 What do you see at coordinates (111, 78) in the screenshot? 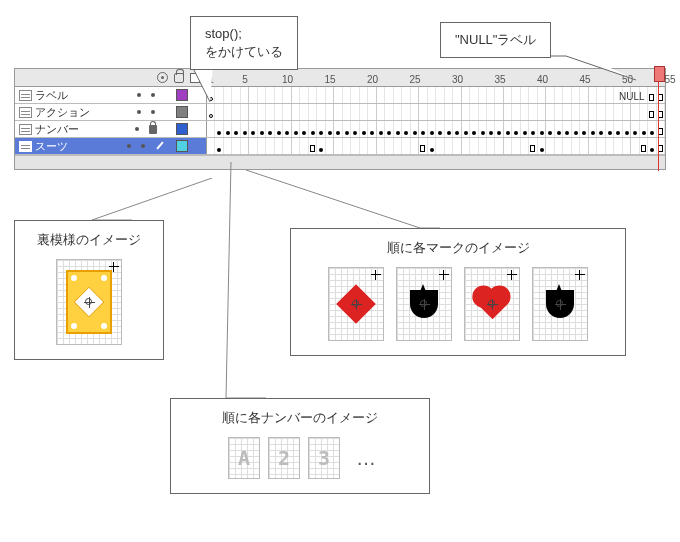
I see `layer-header` at bounding box center [111, 78].